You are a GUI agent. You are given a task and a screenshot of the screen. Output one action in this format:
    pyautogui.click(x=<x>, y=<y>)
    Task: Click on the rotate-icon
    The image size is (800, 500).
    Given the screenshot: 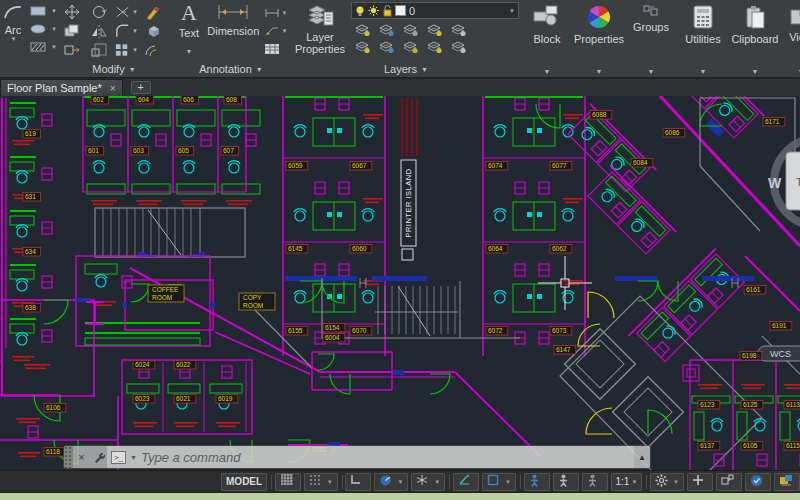 What is the action you would take?
    pyautogui.click(x=99, y=12)
    